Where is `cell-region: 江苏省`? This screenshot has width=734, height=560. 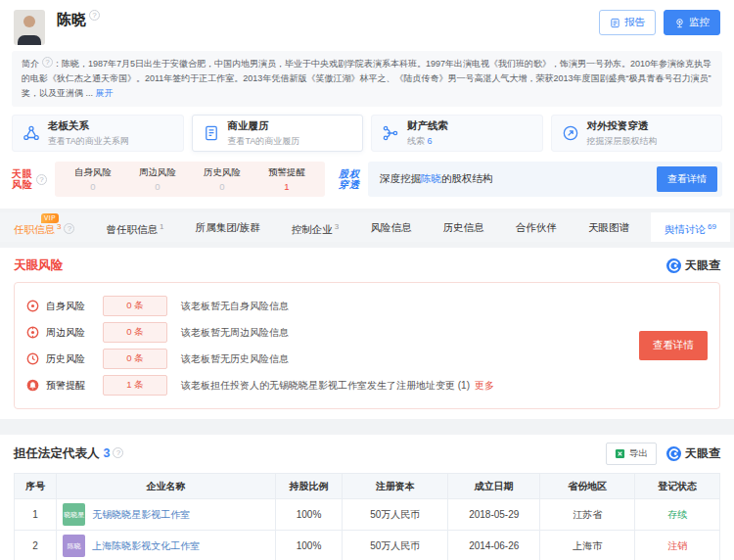 cell-region: 江苏省 is located at coordinates (587, 515).